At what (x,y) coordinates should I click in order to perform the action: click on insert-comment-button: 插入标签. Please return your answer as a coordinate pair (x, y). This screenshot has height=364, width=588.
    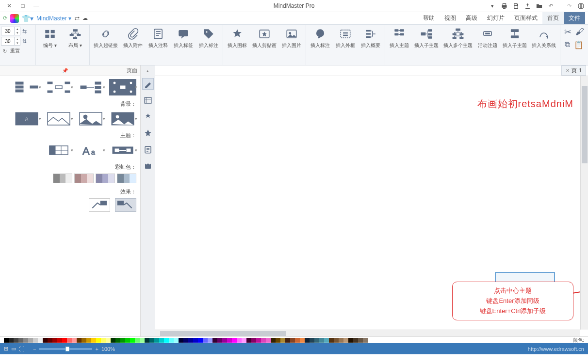
    Looking at the image, I should click on (183, 38).